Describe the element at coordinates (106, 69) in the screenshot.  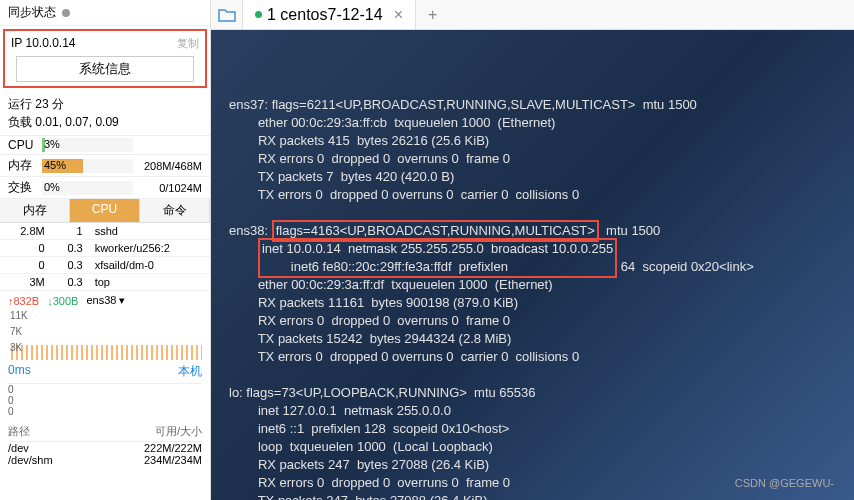
I see `system-info-button: 系统信息` at that location.